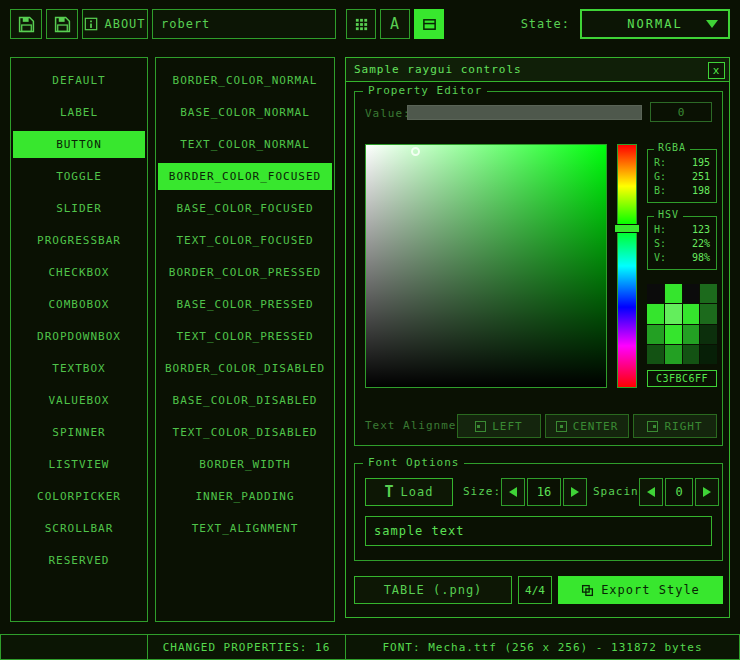 The height and width of the screenshot is (660, 740). Describe the element at coordinates (245, 432) in the screenshot. I see `property-list-item: TEXT_COLOR_DISABLED` at that location.